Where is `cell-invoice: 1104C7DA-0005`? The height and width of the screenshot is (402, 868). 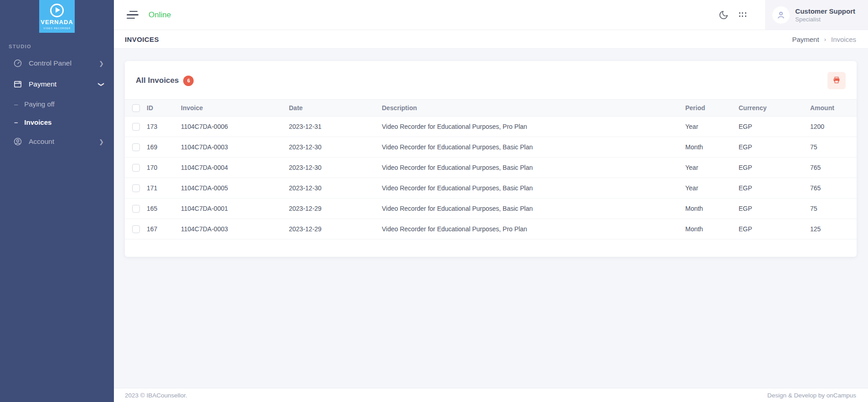
cell-invoice: 1104C7DA-0005 is located at coordinates (231, 188).